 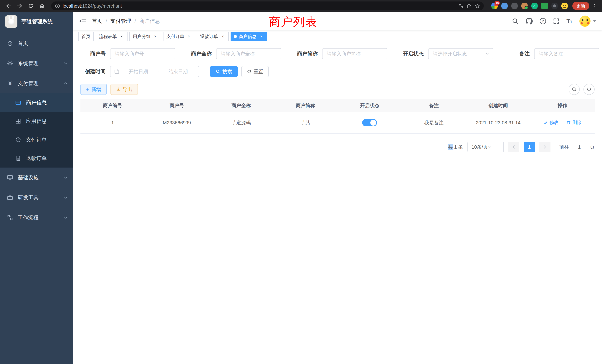 I want to click on sidebar-item-devtools: 研发工具, so click(x=37, y=198).